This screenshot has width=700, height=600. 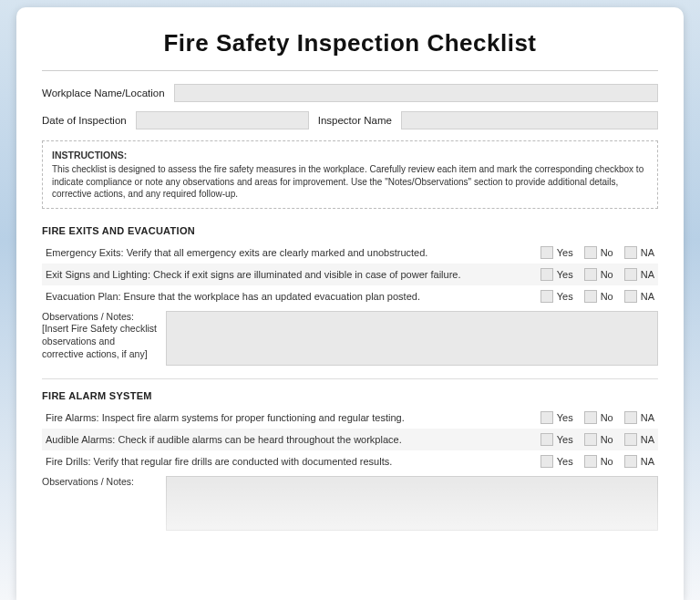 I want to click on checklist-item: Exit Signs and Lighting: Check if exit s…, so click(x=350, y=274).